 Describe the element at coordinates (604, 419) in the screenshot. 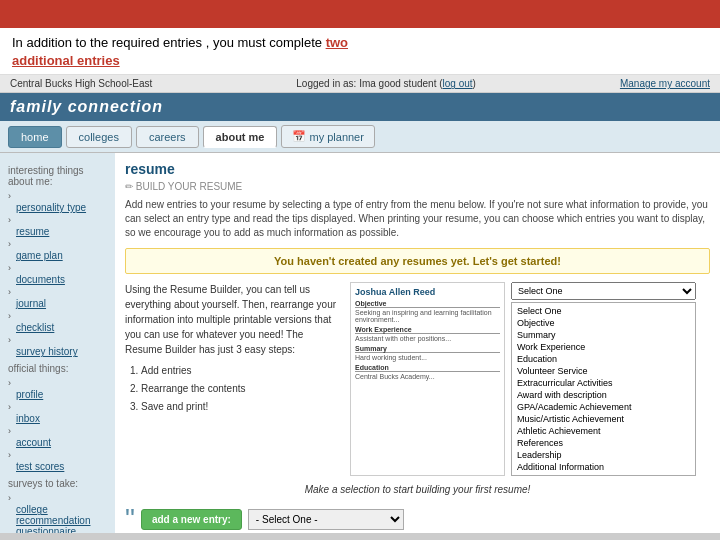

I see `dd-option-music: Music/Artistic Achievement` at that location.